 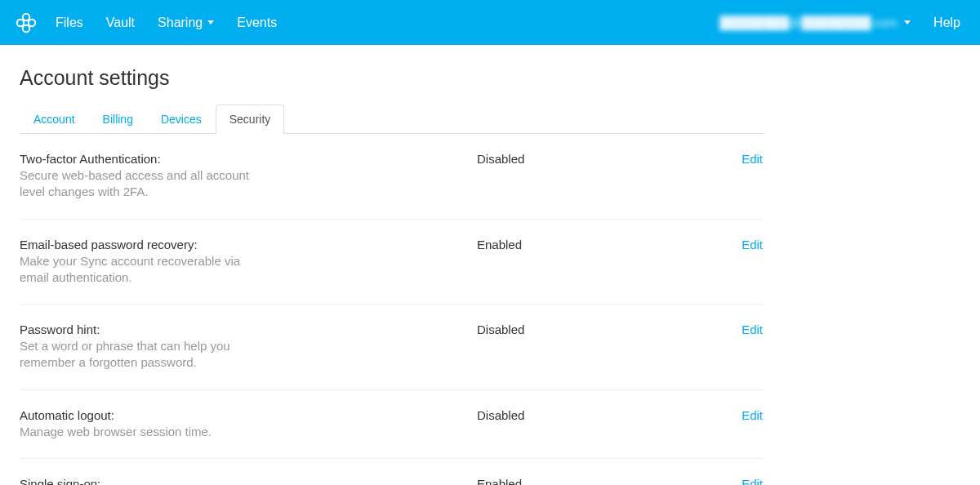 What do you see at coordinates (167, 23) in the screenshot?
I see `nav-left: Files Vault Sharing Events` at bounding box center [167, 23].